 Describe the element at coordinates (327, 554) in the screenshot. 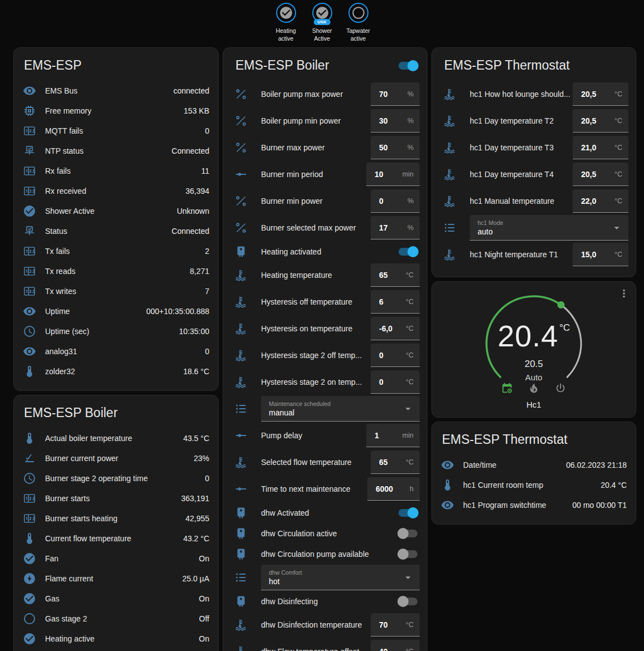

I see `entity-row: dhw Circulation pump available` at that location.